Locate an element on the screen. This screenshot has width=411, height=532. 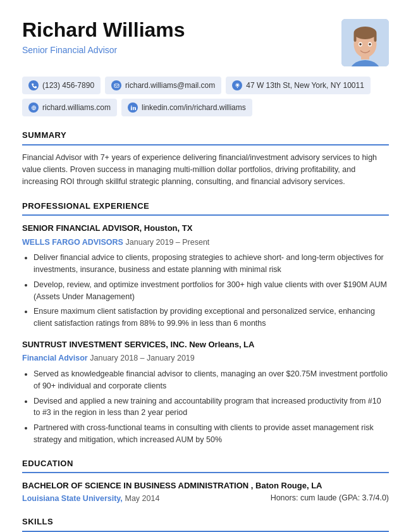
header-left: Richard Williams Senior Financial Adviso… is located at coordinates (104, 38).